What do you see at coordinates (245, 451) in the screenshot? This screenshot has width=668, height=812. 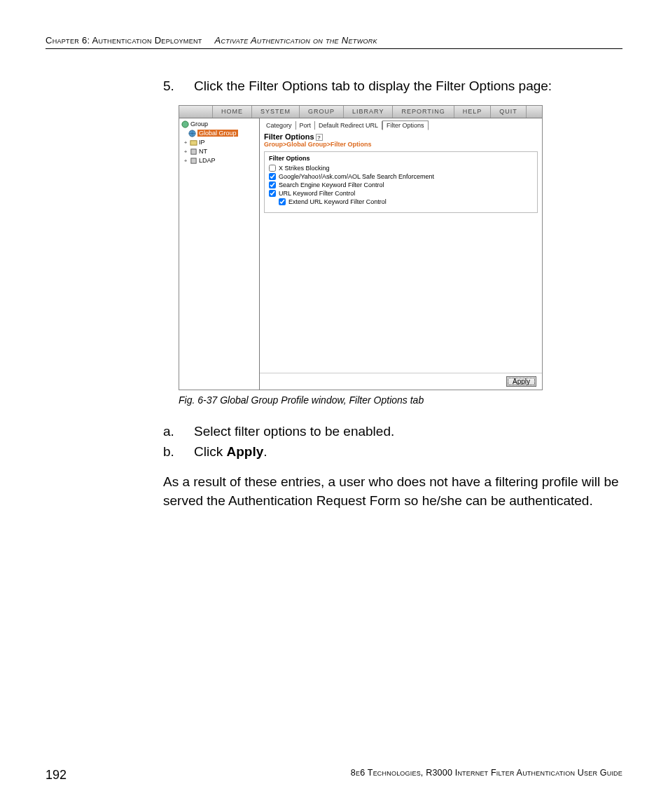 I see `substep-b-bold: Apply` at bounding box center [245, 451].